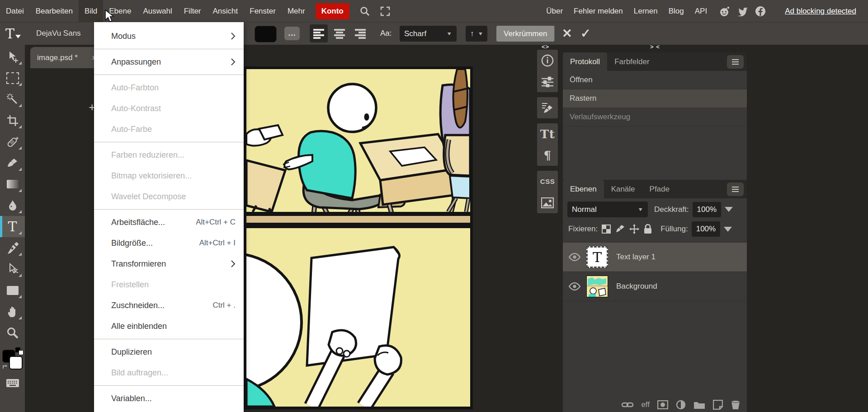 The width and height of the screenshot is (868, 412). Describe the element at coordinates (169, 326) in the screenshot. I see `menu-item-alle-einblenden: Alle einblenden` at that location.